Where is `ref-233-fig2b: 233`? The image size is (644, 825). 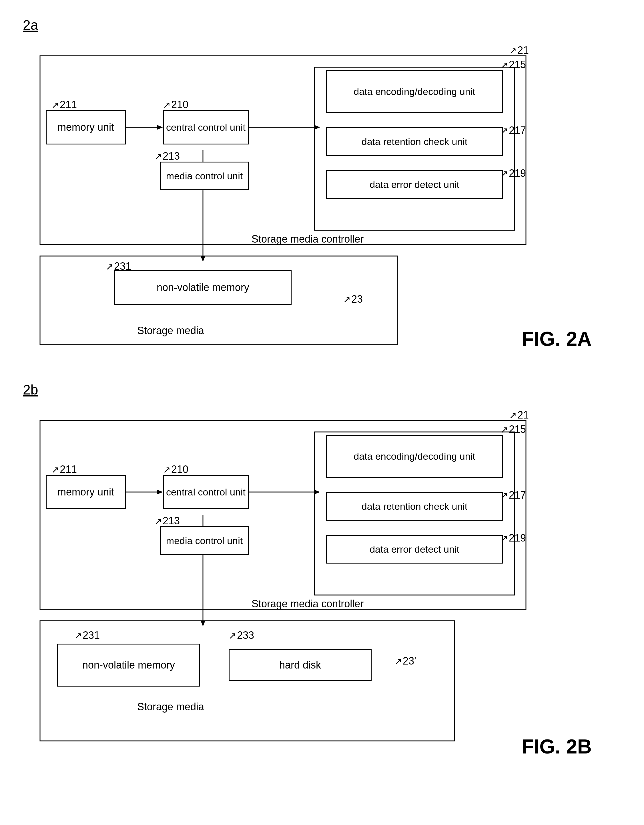
ref-233-fig2b: 233 is located at coordinates (242, 635).